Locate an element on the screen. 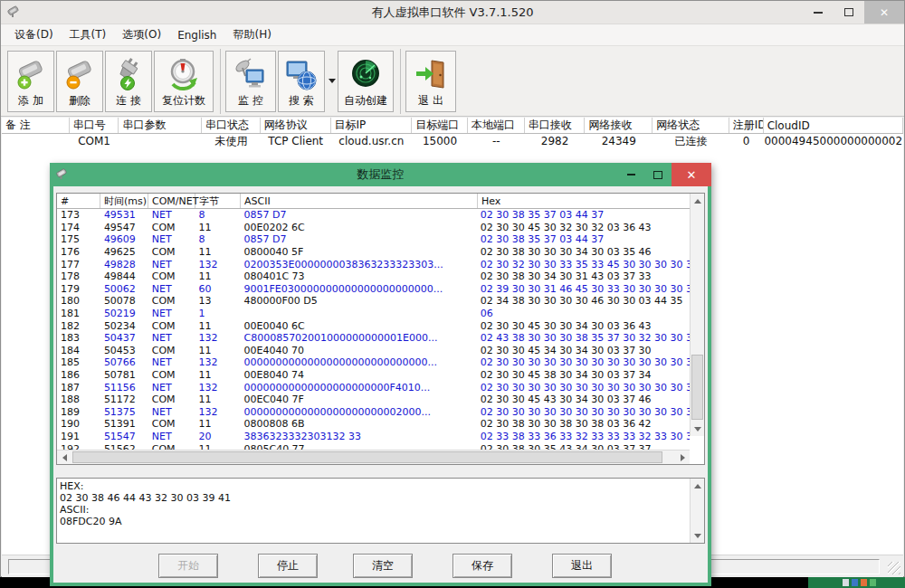  cell: 00E0040 6C is located at coordinates (358, 326).